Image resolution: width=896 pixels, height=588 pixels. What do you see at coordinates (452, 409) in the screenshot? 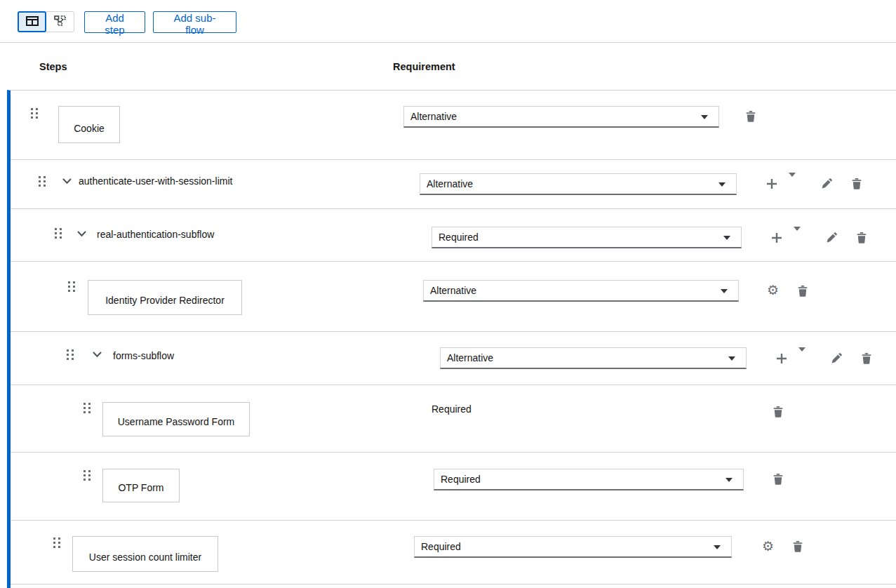
I see `requirement-text: Required` at bounding box center [452, 409].